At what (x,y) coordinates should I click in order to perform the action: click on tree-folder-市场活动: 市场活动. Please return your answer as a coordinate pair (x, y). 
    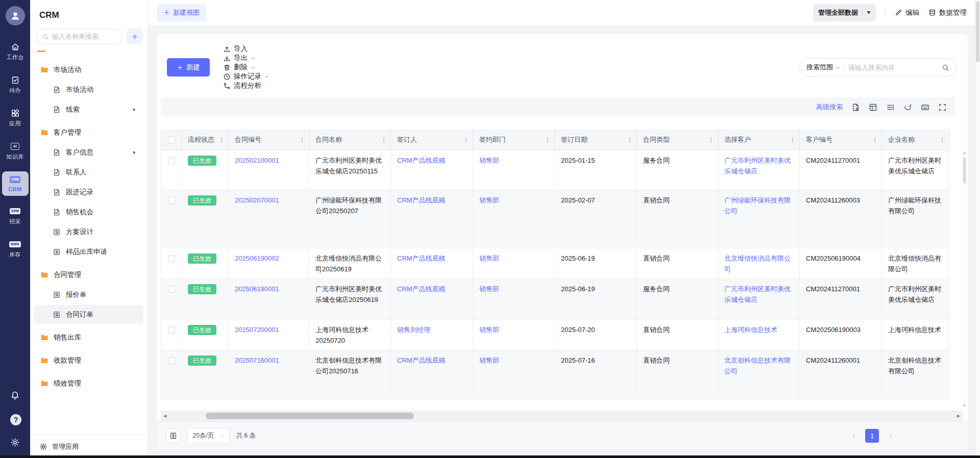
    Looking at the image, I should click on (89, 69).